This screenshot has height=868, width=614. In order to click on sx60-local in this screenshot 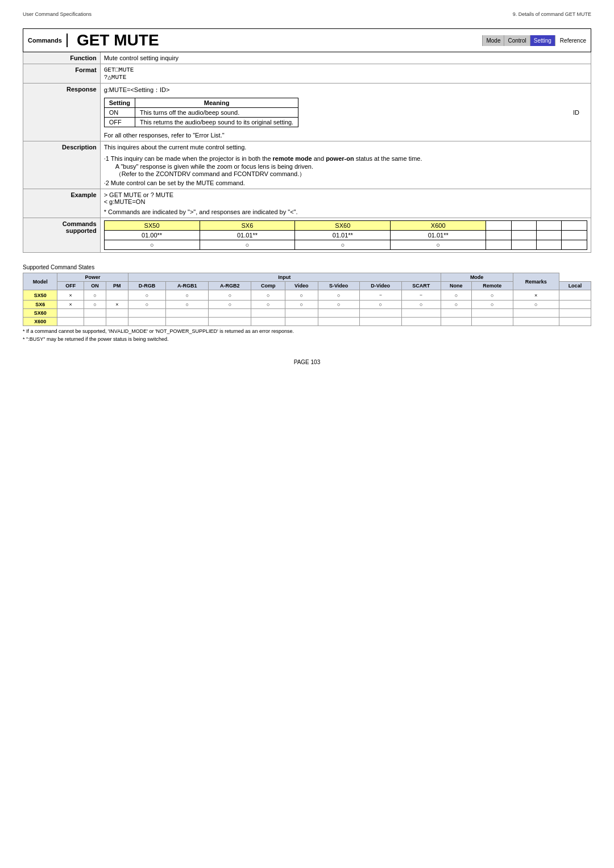, I will do `click(536, 314)`.